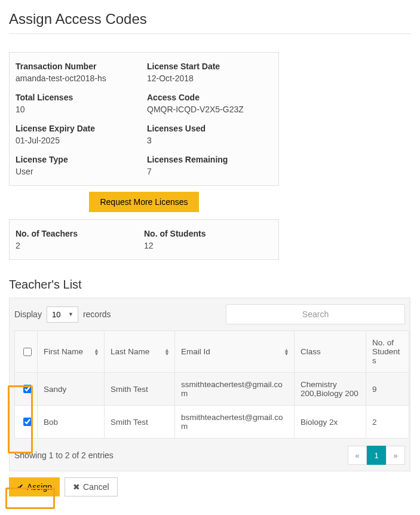 The width and height of the screenshot is (420, 515). Describe the element at coordinates (78, 97) in the screenshot. I see `total-licenses-label: Total Licenses` at that location.